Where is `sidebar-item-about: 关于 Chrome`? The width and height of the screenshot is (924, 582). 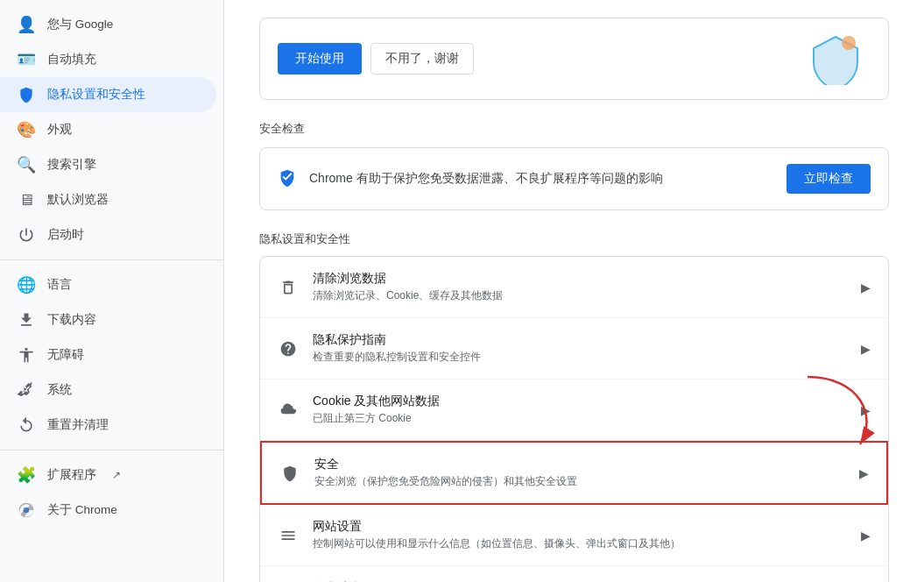 sidebar-item-about: 关于 Chrome is located at coordinates (109, 510).